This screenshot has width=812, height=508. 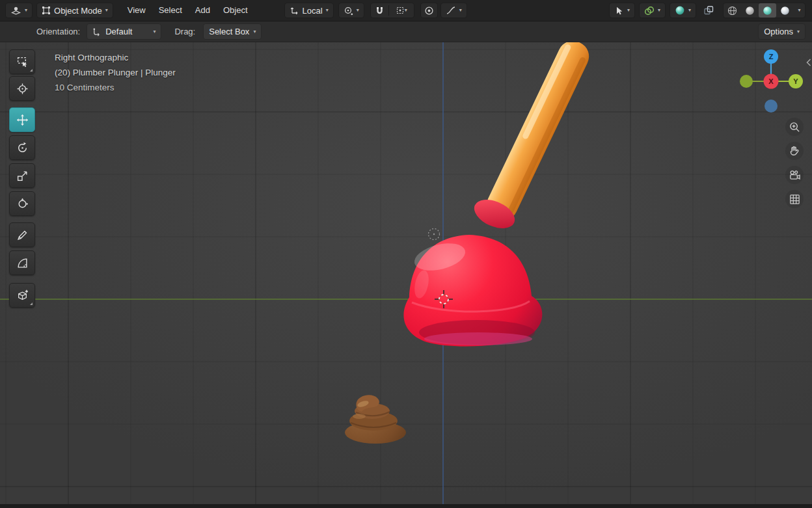 I want to click on move-icon, so click(x=22, y=120).